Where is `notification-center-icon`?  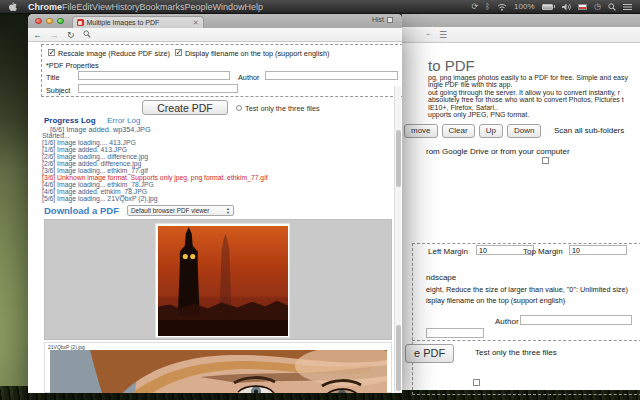 notification-center-icon is located at coordinates (628, 7).